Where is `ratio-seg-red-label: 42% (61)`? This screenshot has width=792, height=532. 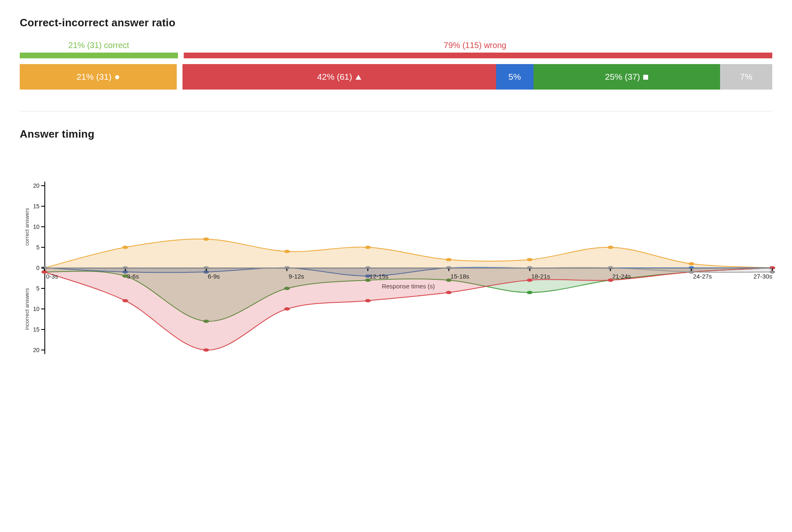 ratio-seg-red-label: 42% (61) is located at coordinates (335, 77).